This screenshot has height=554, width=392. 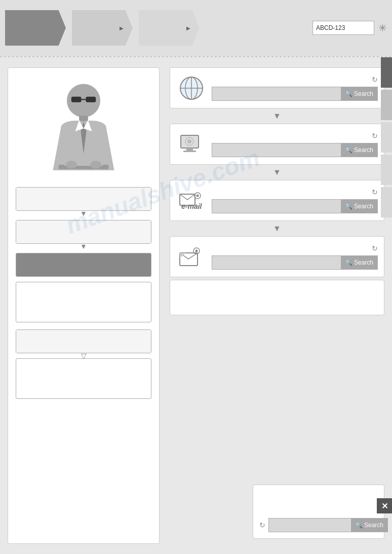 I want to click on top-search-input, so click(x=343, y=28).